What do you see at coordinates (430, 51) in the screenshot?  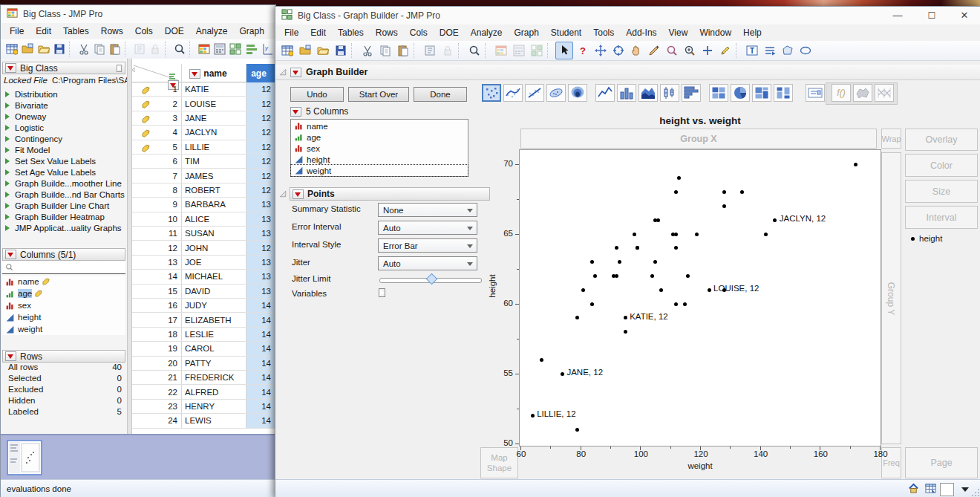 I see `journal-icon` at bounding box center [430, 51].